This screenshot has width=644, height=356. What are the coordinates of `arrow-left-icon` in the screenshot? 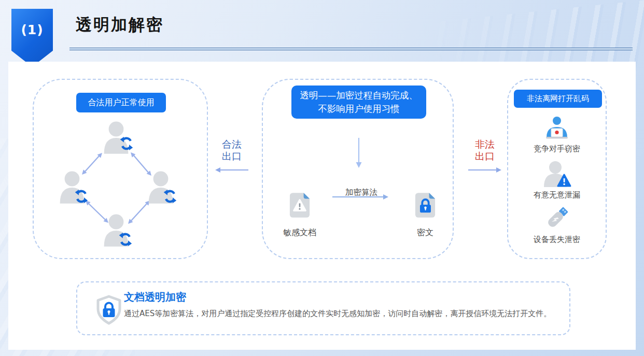 It's located at (232, 170).